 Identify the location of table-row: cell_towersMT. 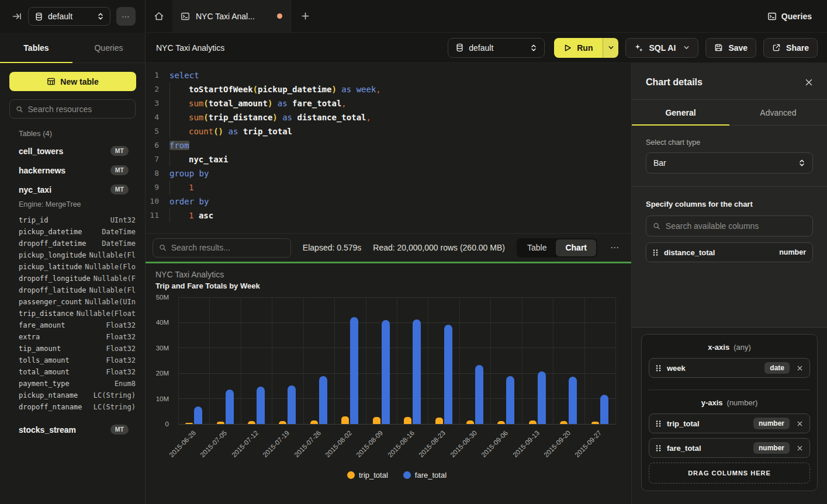
(72, 151).